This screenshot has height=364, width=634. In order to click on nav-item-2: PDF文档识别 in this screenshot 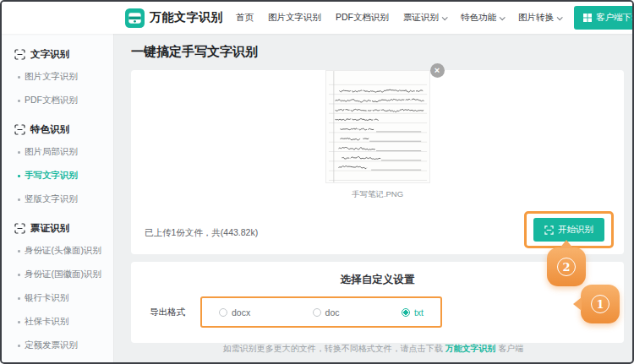, I will do `click(362, 18)`.